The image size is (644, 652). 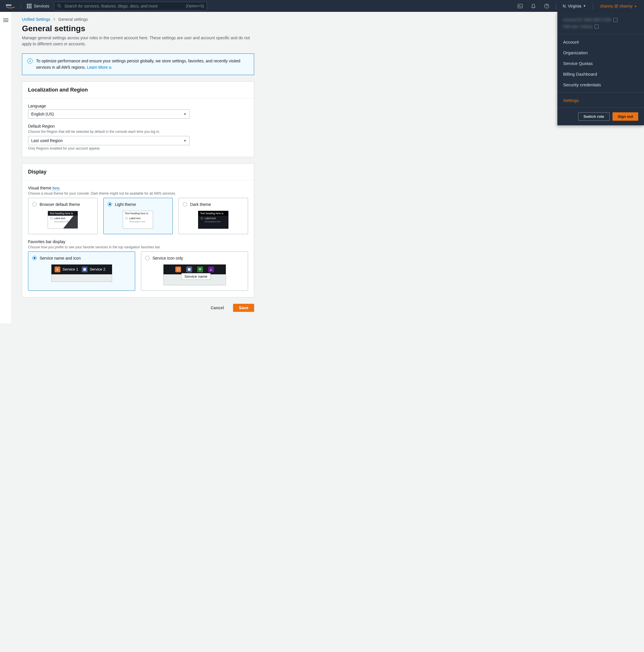 What do you see at coordinates (138, 216) in the screenshot?
I see `theme-option-light: Light theme Text heading here is Label t…` at bounding box center [138, 216].